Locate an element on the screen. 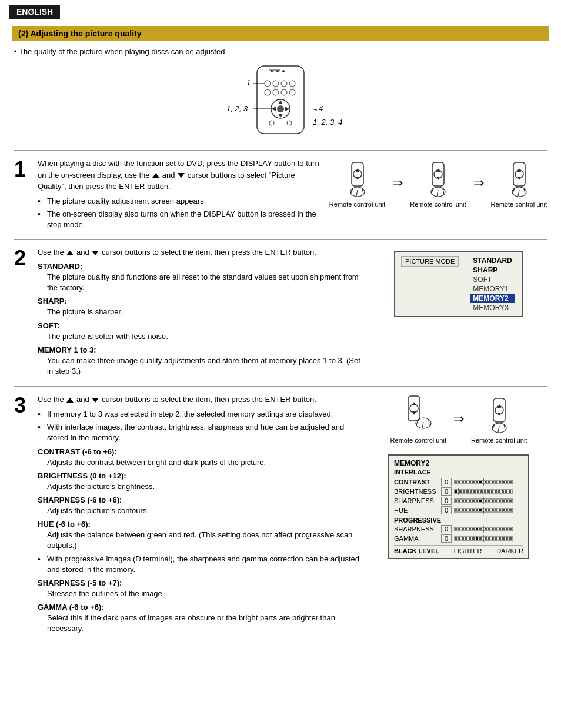  header-language: ENGLISH is located at coordinates (35, 12).